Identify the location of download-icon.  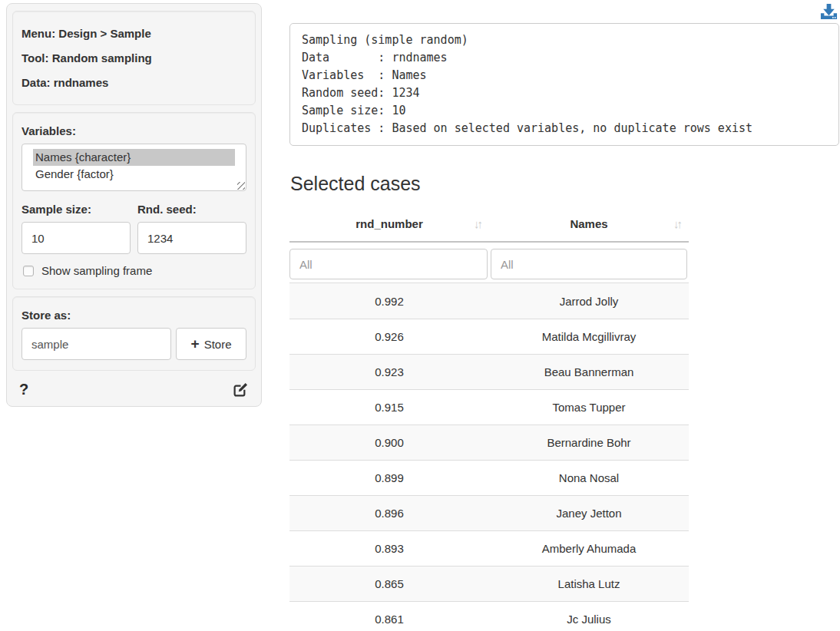
(829, 12).